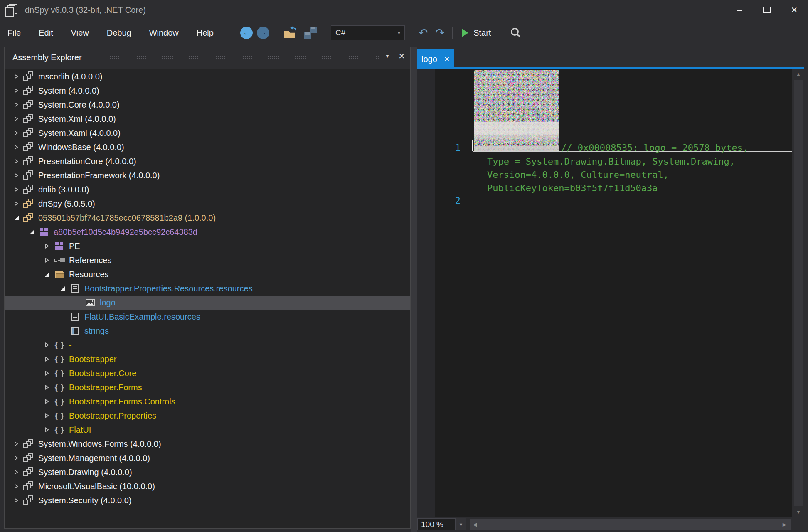 This screenshot has width=808, height=532. Describe the element at coordinates (207, 175) in the screenshot. I see `tree-item-presentationframework-4-0-0-0: PresentationFramework (4.0.0.0)` at that location.